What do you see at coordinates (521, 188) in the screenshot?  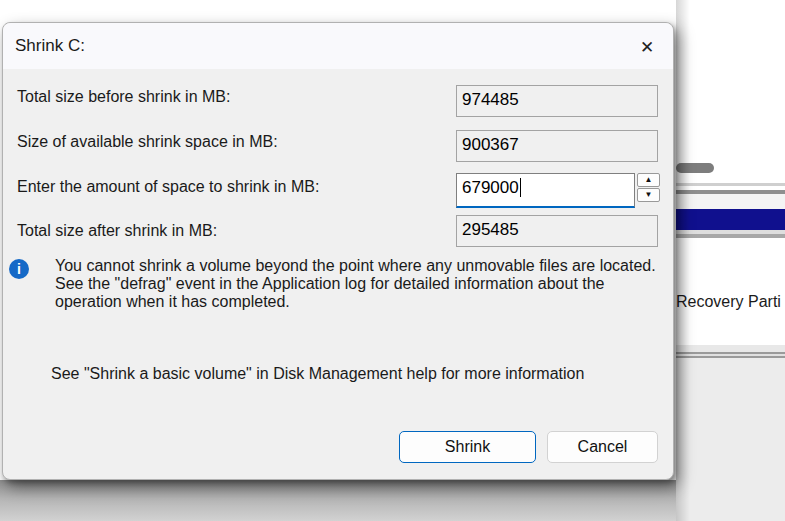 I see `text-caret` at bounding box center [521, 188].